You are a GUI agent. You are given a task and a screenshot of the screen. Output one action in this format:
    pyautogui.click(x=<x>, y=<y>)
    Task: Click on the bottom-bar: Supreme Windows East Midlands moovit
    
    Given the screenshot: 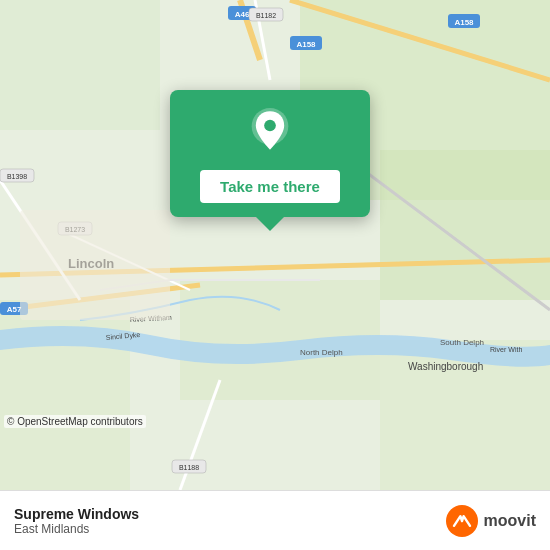 What is the action you would take?
    pyautogui.click(x=275, y=520)
    